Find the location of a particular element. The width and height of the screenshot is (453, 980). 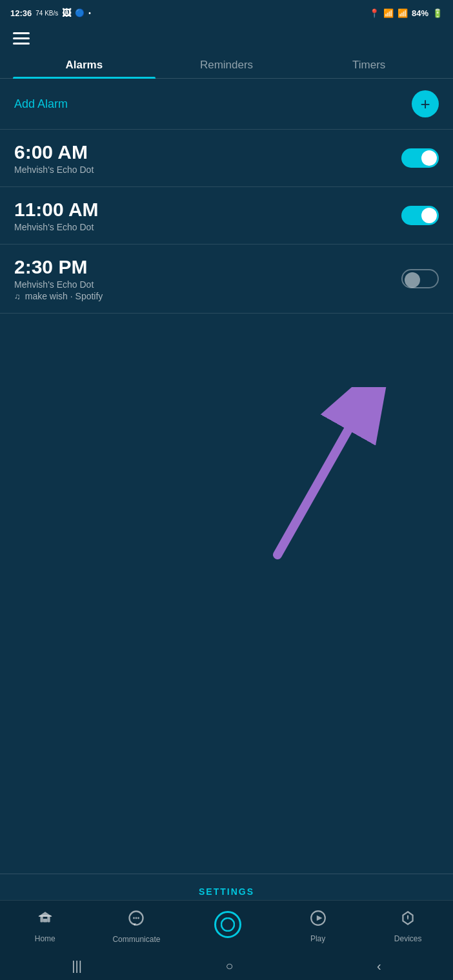

alarm-device-3: Mehvish's Echo Dot is located at coordinates (58, 285).